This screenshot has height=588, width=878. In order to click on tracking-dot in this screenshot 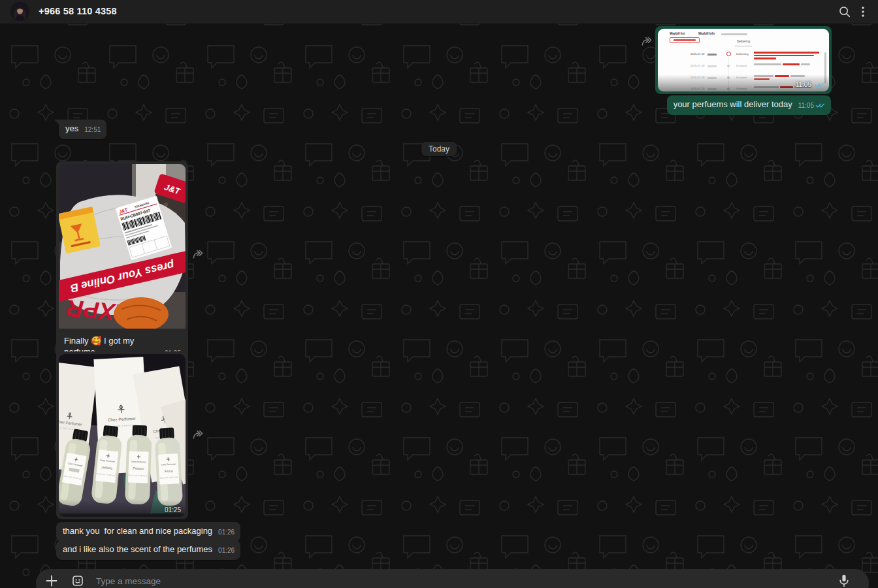, I will do `click(728, 66)`.